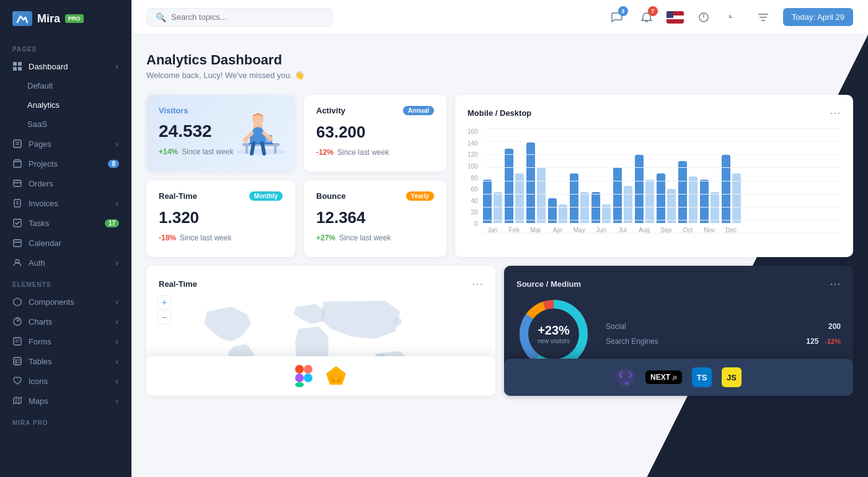 The height and width of the screenshot is (477, 868). I want to click on chevron-icon: ∧, so click(117, 67).